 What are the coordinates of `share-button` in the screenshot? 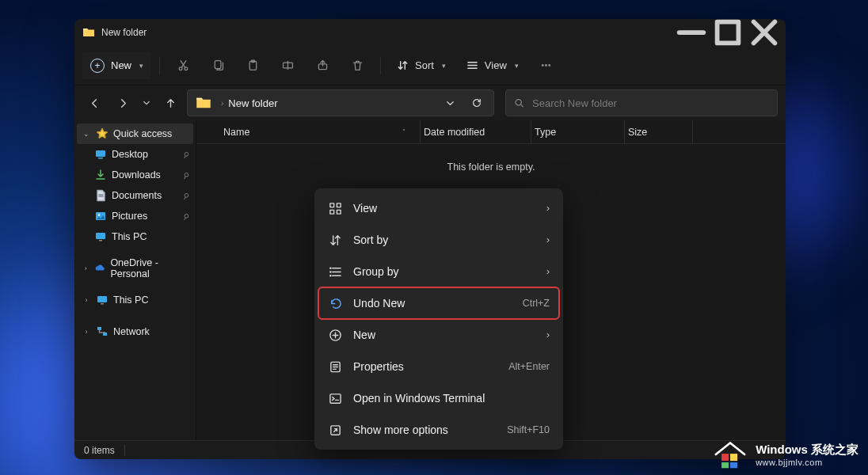 It's located at (322, 66).